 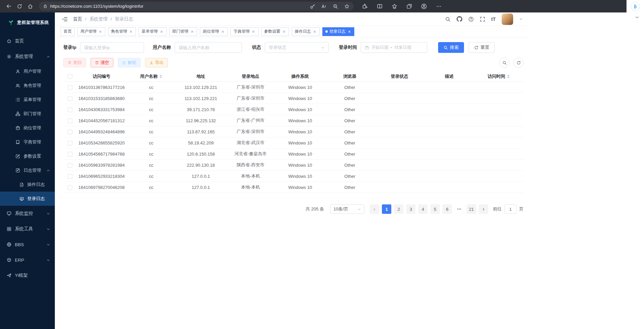 What do you see at coordinates (28, 156) in the screenshot?
I see `sidebar-item-param-settings: 参数设置` at bounding box center [28, 156].